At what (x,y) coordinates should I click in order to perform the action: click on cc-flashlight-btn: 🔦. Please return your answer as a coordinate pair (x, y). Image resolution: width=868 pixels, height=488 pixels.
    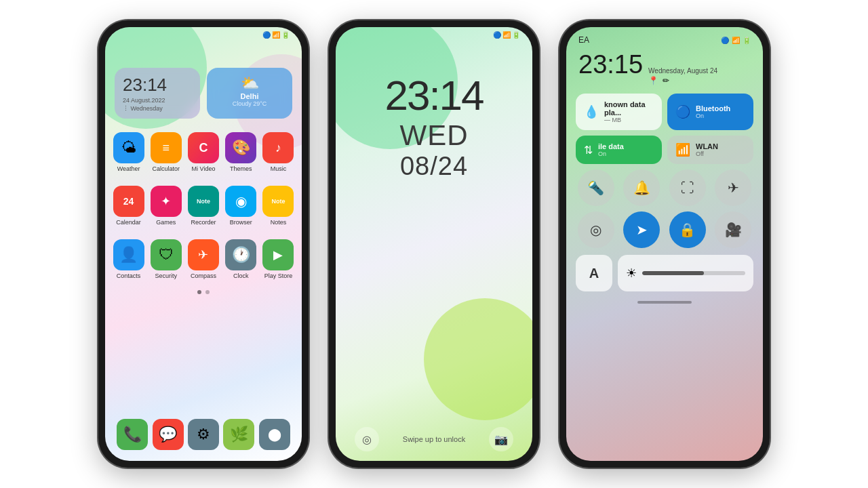
    Looking at the image, I should click on (596, 188).